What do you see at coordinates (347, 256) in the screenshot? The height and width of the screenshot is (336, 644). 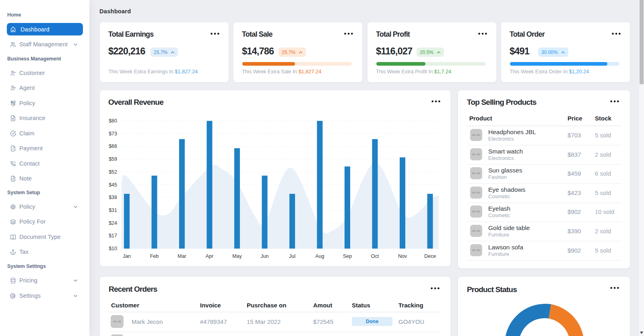 I see `svg-text: Sep` at bounding box center [347, 256].